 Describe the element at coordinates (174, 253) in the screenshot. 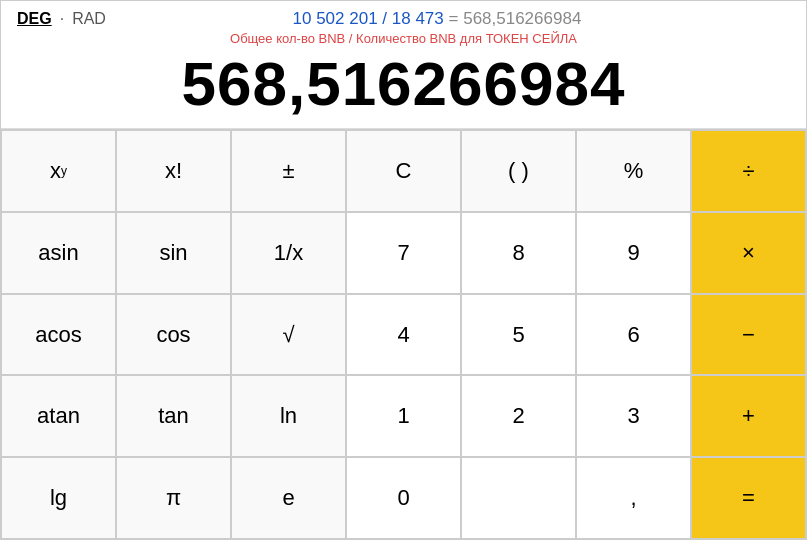

I see `sin-button: sin` at that location.